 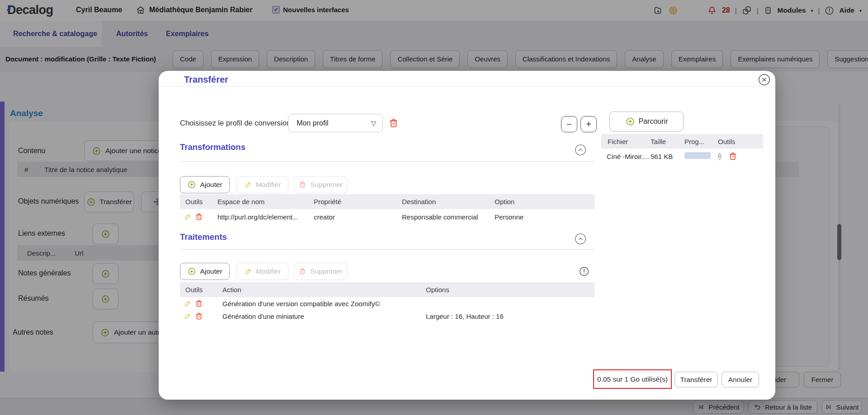 What do you see at coordinates (387, 217) in the screenshot?
I see `transformation-row: http://purl.org/dc/element... creator Re…` at bounding box center [387, 217].